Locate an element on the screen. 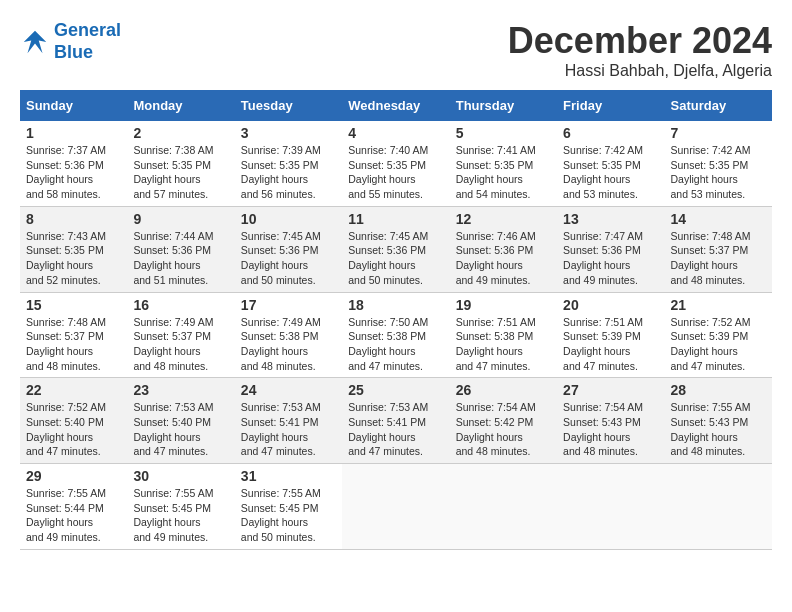 The image size is (792, 612). calendar-cell: 14 Sunrise: 7:48 AM Sunset: 5:37 PM Dayl… is located at coordinates (718, 249).